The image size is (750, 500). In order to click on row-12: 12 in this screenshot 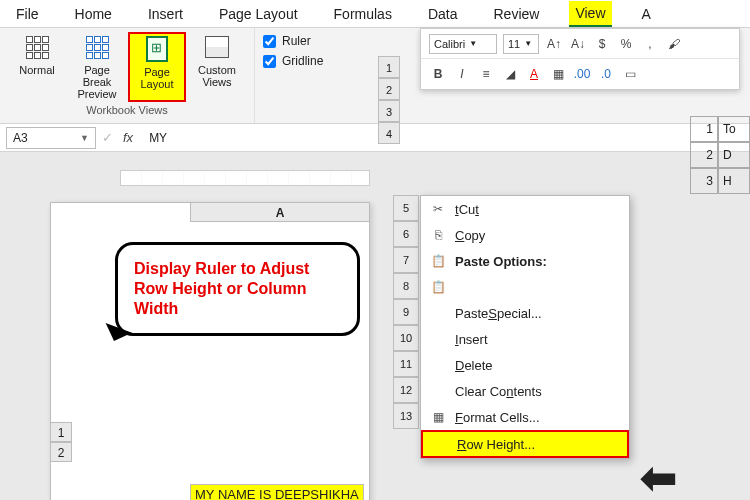, I will do `click(406, 390)`.